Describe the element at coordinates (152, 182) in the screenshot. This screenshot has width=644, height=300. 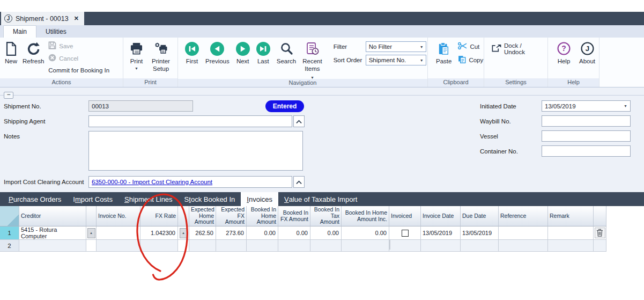
I see `import-cost-clearing-account-link: 6350-000-00 - Import Cost Clearing Accou…` at that location.